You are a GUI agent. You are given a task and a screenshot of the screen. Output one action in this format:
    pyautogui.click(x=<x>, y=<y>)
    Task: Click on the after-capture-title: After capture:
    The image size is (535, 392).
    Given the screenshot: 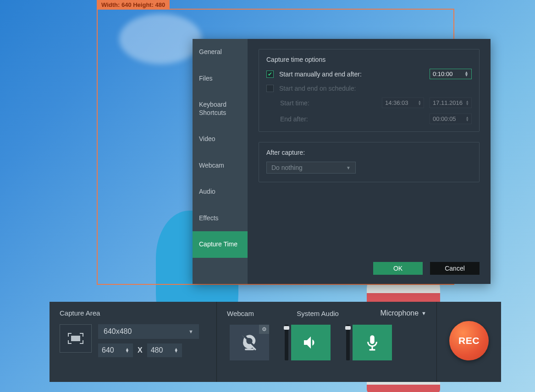 What is the action you would take?
    pyautogui.click(x=369, y=152)
    